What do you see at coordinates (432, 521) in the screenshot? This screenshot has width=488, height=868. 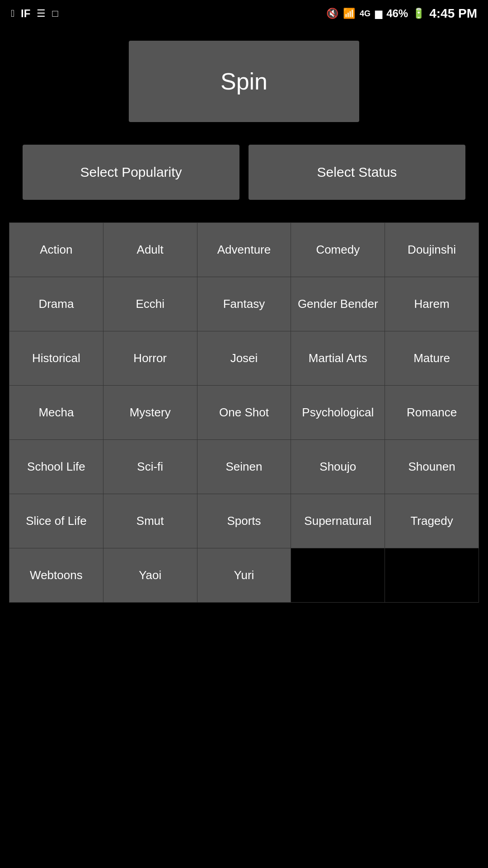 I see `genre-cell-tragedy: Tragedy` at bounding box center [432, 521].